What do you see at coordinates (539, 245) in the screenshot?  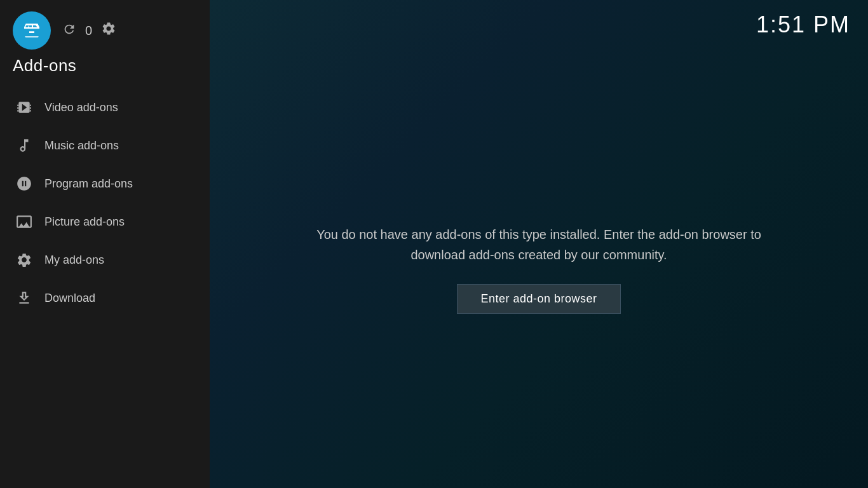 I see `empty-message: You do not have any add-ons of this type…` at bounding box center [539, 245].